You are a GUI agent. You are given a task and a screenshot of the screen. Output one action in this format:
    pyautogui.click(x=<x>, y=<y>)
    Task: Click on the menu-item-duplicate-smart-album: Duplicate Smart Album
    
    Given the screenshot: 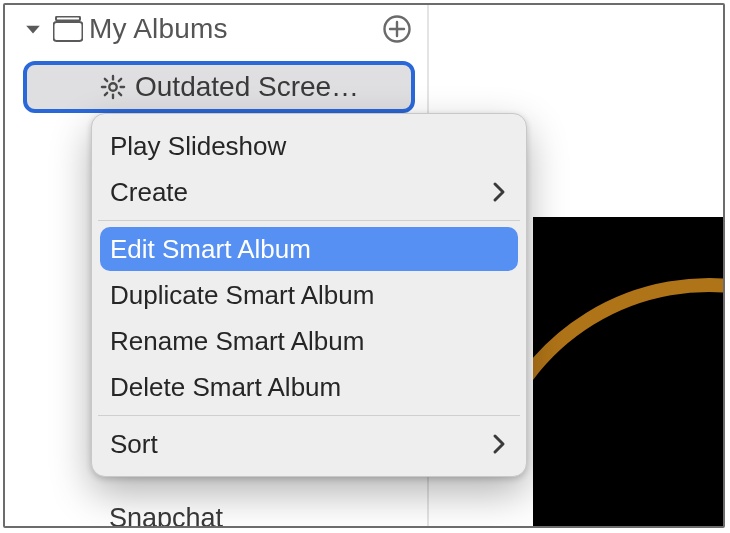 What is the action you would take?
    pyautogui.click(x=309, y=295)
    